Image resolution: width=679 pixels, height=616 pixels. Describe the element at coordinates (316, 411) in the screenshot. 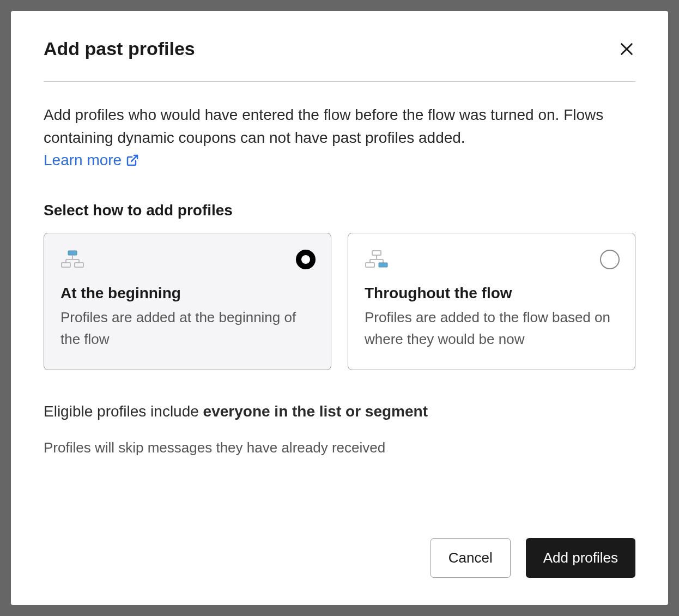

I see `eligible-bold: everyone in the list or segment` at that location.